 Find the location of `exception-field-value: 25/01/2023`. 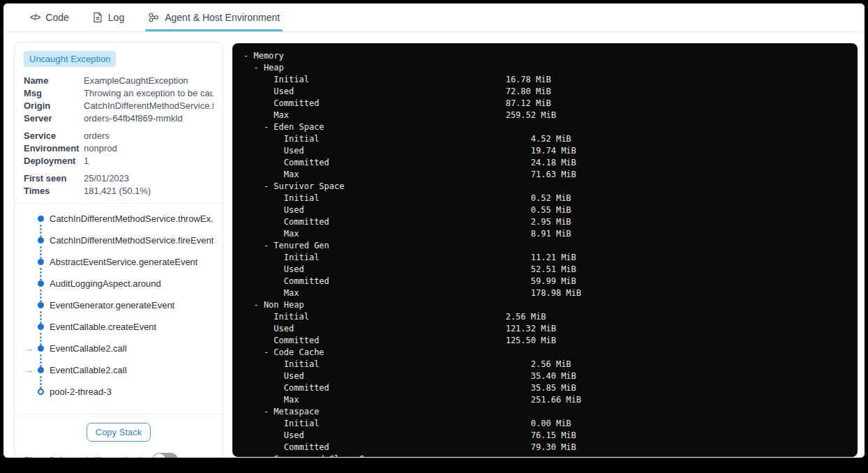

exception-field-value: 25/01/2023 is located at coordinates (149, 179).